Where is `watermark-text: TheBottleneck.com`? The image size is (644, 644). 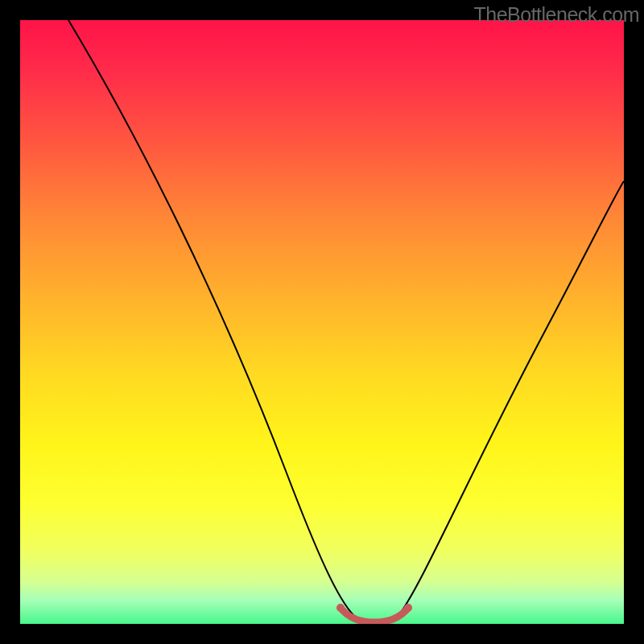
watermark-text: TheBottleneck.com is located at coordinates (557, 14).